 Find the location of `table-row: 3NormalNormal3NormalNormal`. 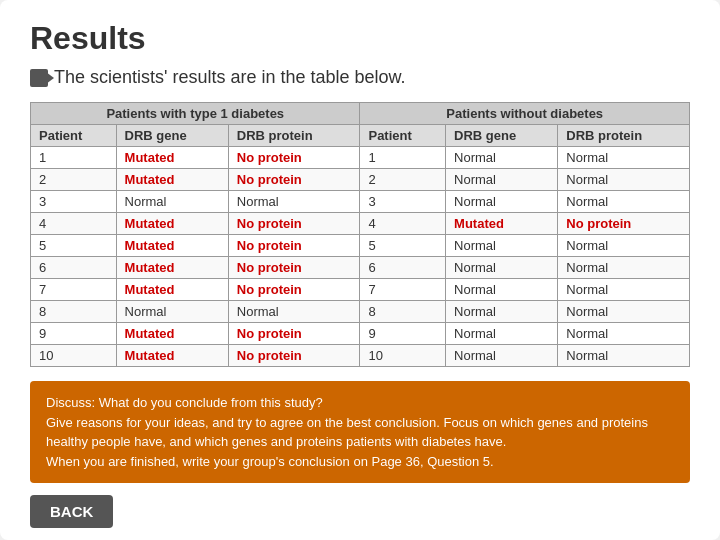

table-row: 3NormalNormal3NormalNormal is located at coordinates (360, 202).